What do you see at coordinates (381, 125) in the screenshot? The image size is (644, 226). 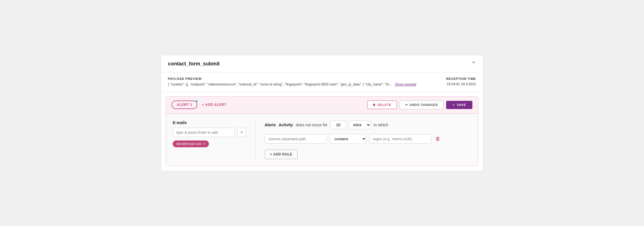 I see `in-which-label: in which` at bounding box center [381, 125].